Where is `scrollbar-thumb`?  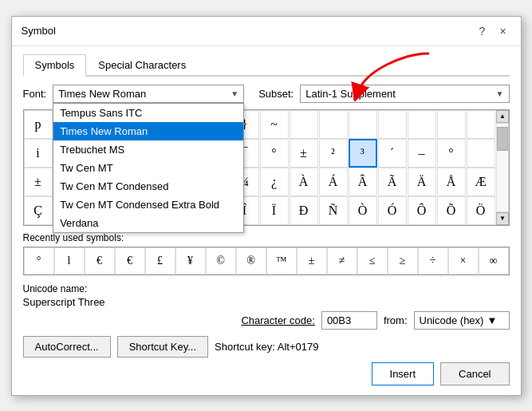 scrollbar-thumb is located at coordinates (502, 139).